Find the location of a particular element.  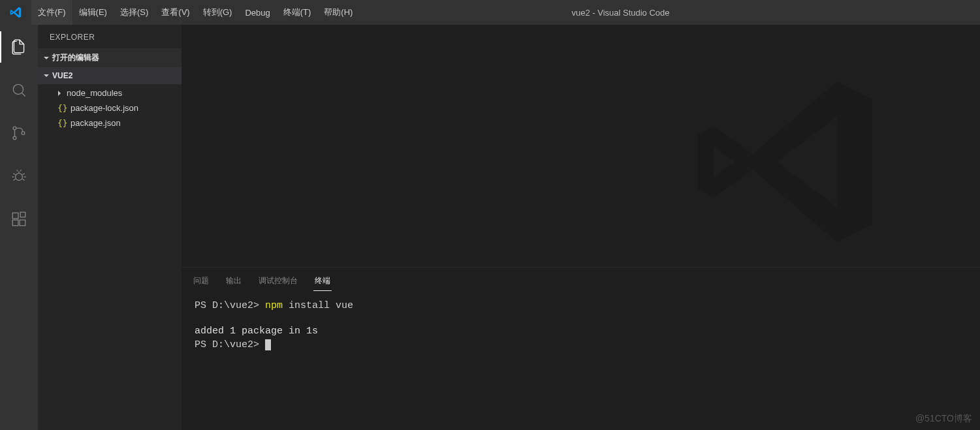

menu-debug: Debug is located at coordinates (257, 12).